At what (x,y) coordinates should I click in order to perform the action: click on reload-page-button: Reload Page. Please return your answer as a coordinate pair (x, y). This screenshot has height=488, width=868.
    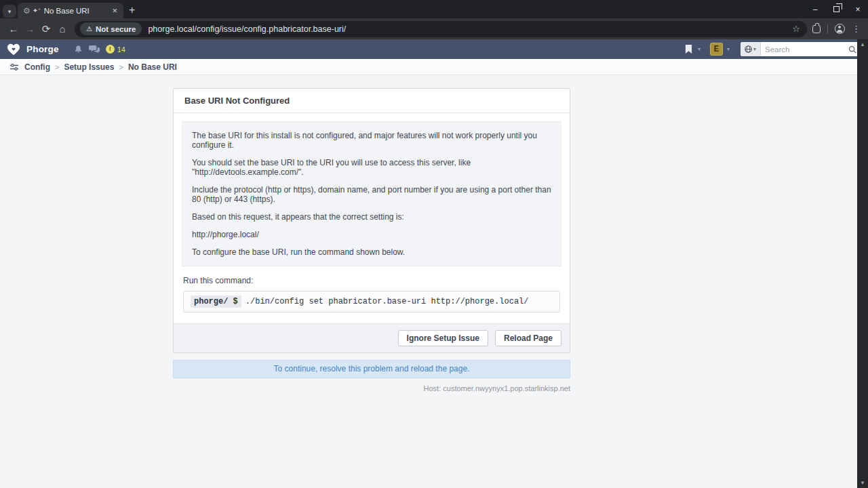
    Looking at the image, I should click on (528, 338).